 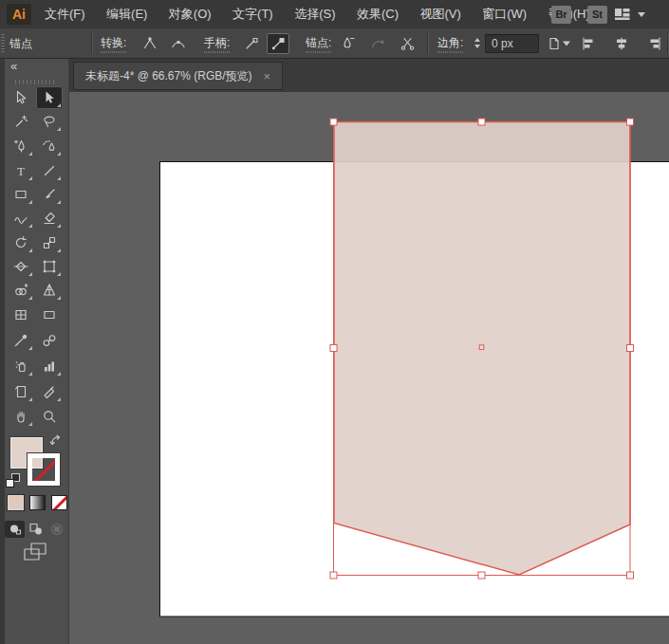 I want to click on artboard-tool, so click(x=21, y=392).